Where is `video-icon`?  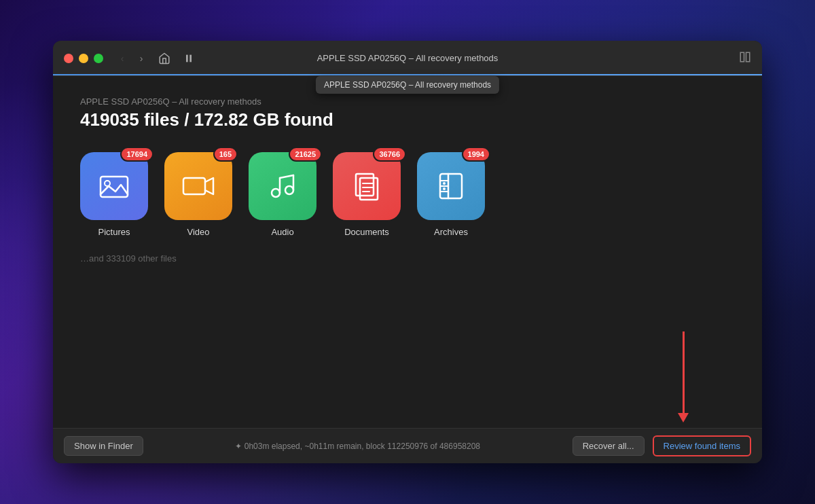
video-icon is located at coordinates (198, 186).